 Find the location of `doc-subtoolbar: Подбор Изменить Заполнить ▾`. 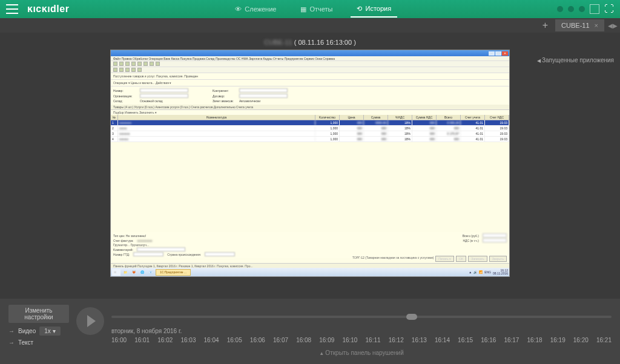

doc-subtoolbar: Подбор Изменить Заполнить ▾ is located at coordinates (310, 112).